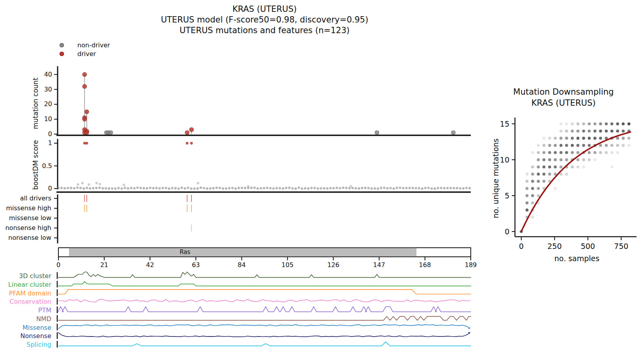 This screenshot has height=357, width=644. Describe the element at coordinates (150, 265) in the screenshot. I see `xtick-label: 42` at that location.